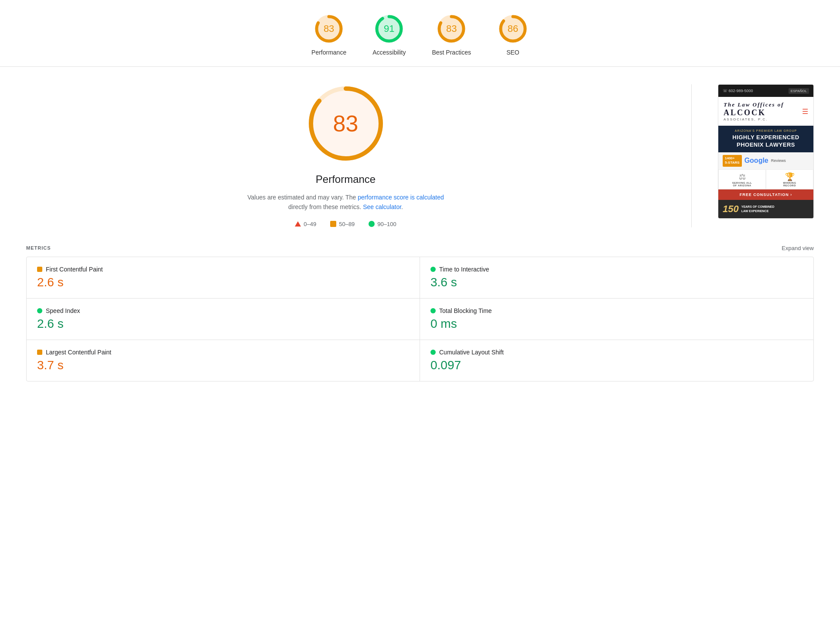 The width and height of the screenshot is (840, 632). I want to click on metric-card-4: Largest Contentful Paint 3.7 s, so click(223, 361).